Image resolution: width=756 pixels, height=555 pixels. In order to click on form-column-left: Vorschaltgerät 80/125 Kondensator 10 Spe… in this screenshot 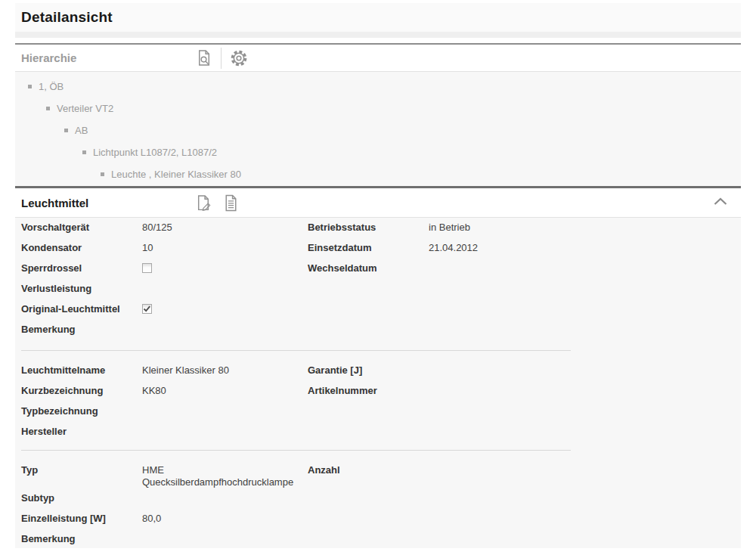, I will do `click(165, 279)`.